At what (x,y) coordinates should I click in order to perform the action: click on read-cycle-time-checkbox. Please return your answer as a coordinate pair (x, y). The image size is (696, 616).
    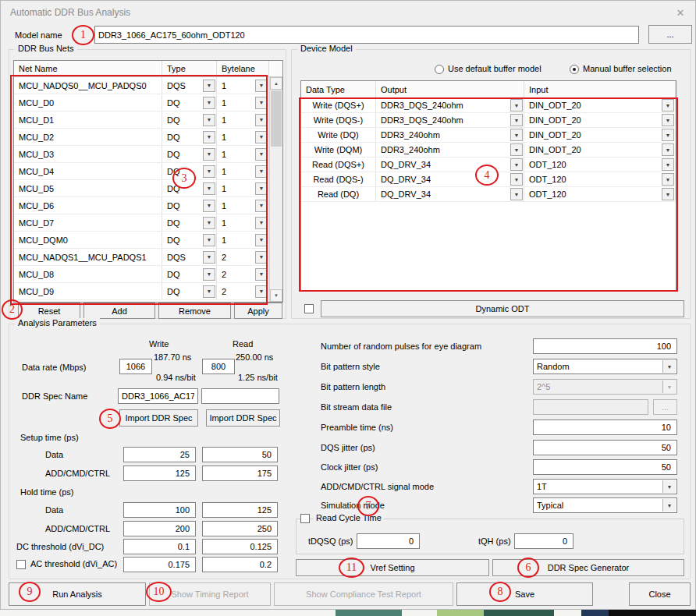
    Looking at the image, I should click on (305, 519).